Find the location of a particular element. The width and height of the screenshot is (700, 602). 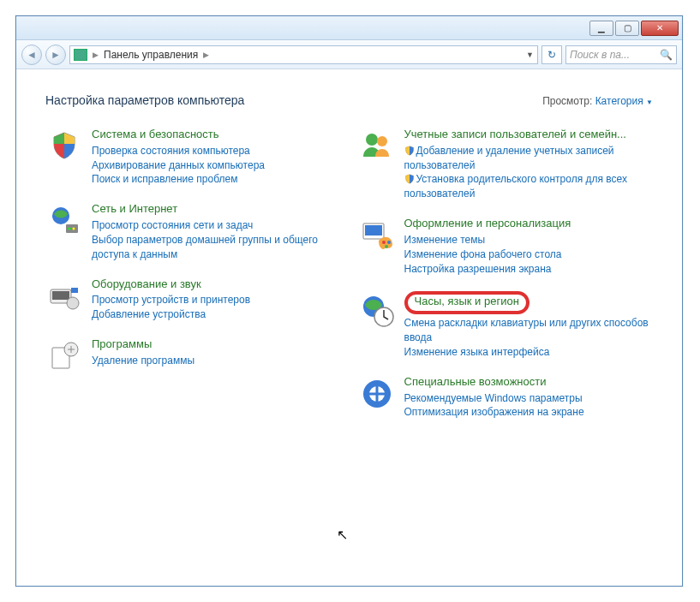

category-link: Поиск и исправление проблем is located at coordinates (216, 180).